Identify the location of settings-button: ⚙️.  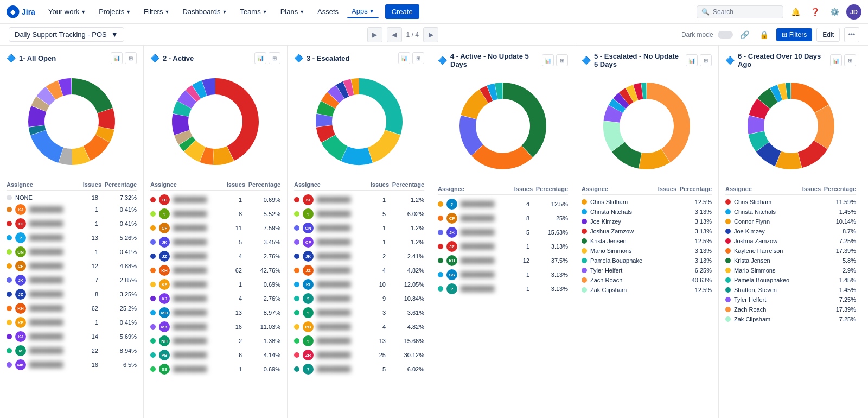
(834, 12).